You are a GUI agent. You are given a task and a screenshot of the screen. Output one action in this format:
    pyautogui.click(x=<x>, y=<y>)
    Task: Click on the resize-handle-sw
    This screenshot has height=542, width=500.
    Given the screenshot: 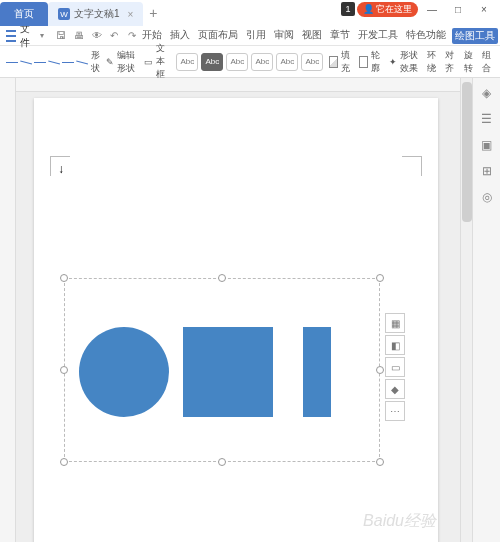 What is the action you would take?
    pyautogui.click(x=64, y=462)
    